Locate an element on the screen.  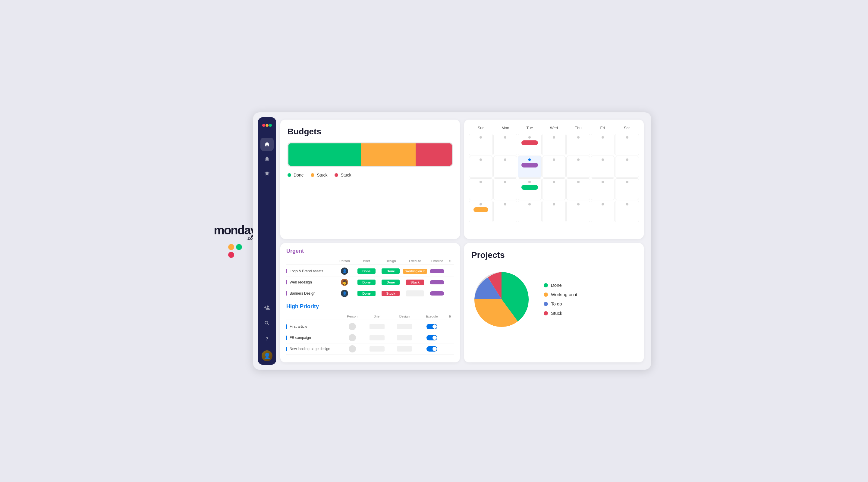
task-row: FB campaign is located at coordinates (370, 338).